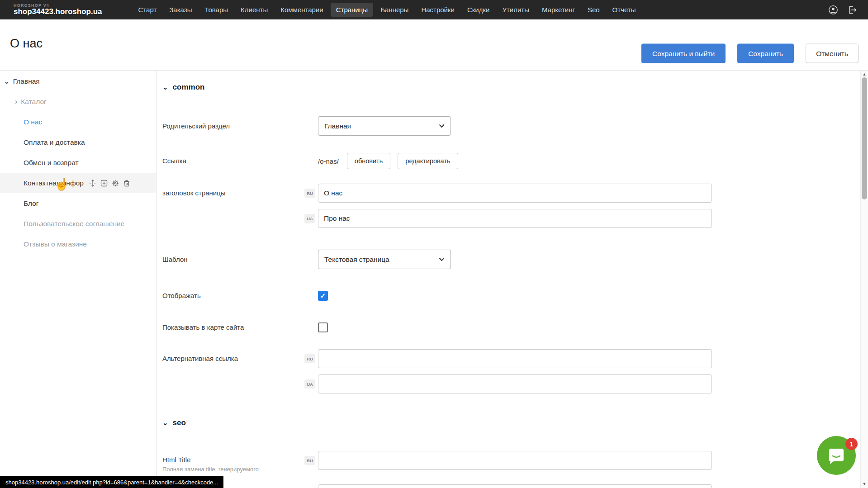 The image size is (868, 488). Describe the element at coordinates (833, 10) in the screenshot. I see `account-icon` at that location.